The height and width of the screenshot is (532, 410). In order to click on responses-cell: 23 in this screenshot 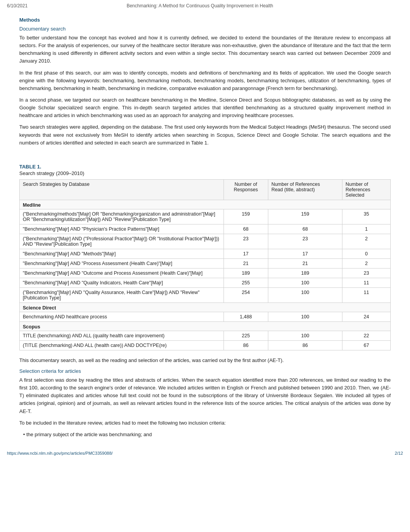, I will do `click(246, 241)`.